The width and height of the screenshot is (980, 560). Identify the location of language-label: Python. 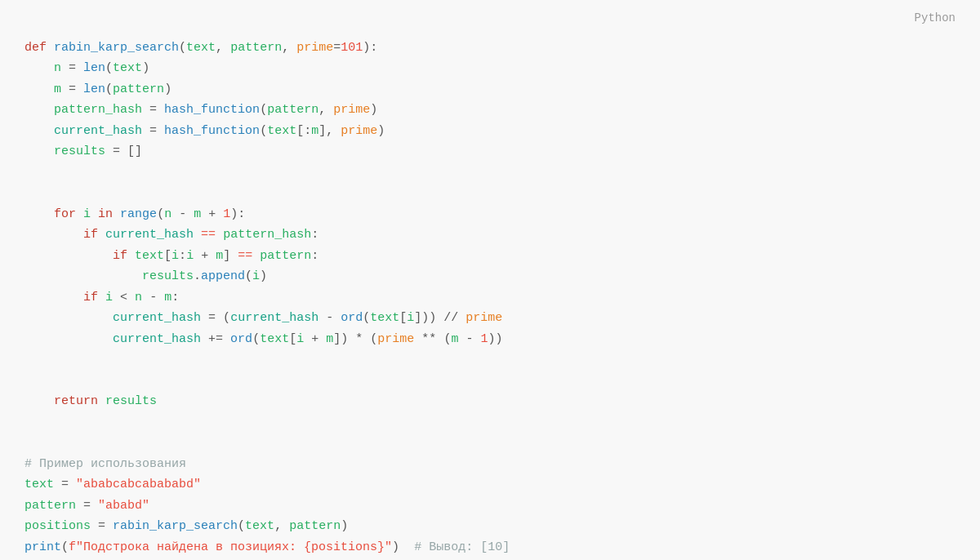
(935, 18).